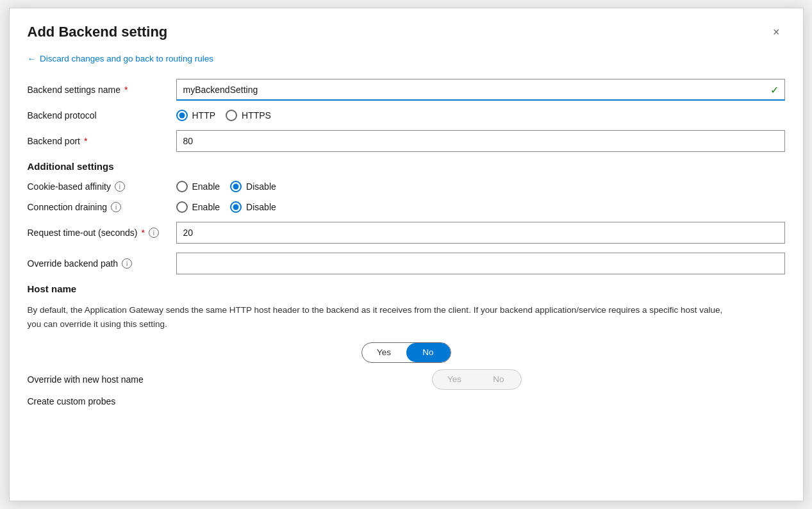 This screenshot has height=509, width=812. What do you see at coordinates (406, 288) in the screenshot?
I see `host-name-title: Host name` at bounding box center [406, 288].